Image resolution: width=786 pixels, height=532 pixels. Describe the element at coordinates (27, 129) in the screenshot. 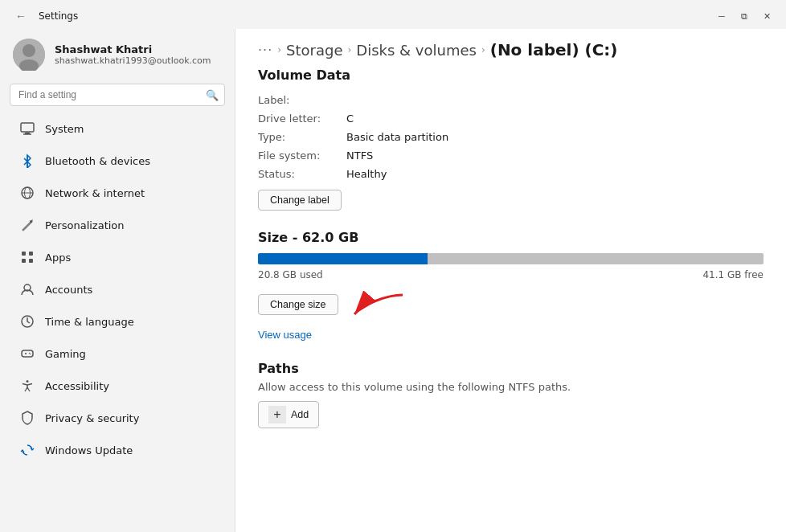

I see `system-icon` at that location.